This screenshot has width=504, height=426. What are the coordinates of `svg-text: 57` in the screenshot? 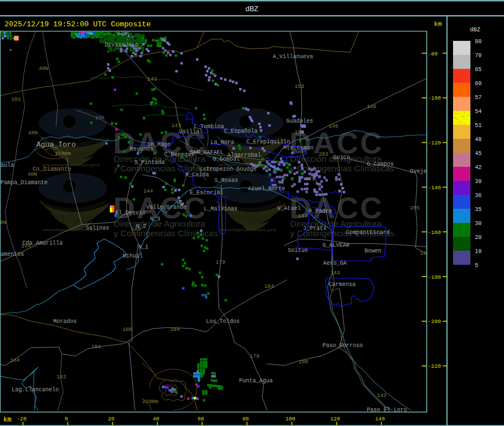 It's located at (478, 97).